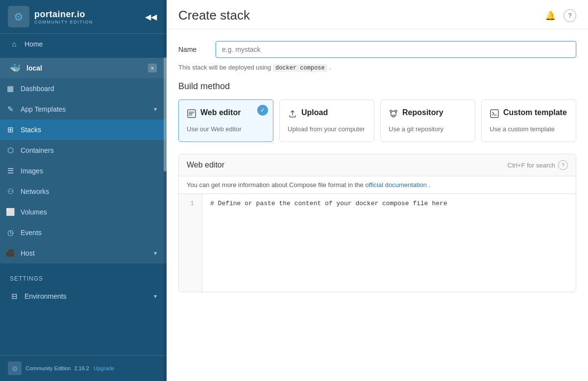  Describe the element at coordinates (529, 120) in the screenshot. I see `build-card-custom-template: Custom template Use a custom template` at that location.